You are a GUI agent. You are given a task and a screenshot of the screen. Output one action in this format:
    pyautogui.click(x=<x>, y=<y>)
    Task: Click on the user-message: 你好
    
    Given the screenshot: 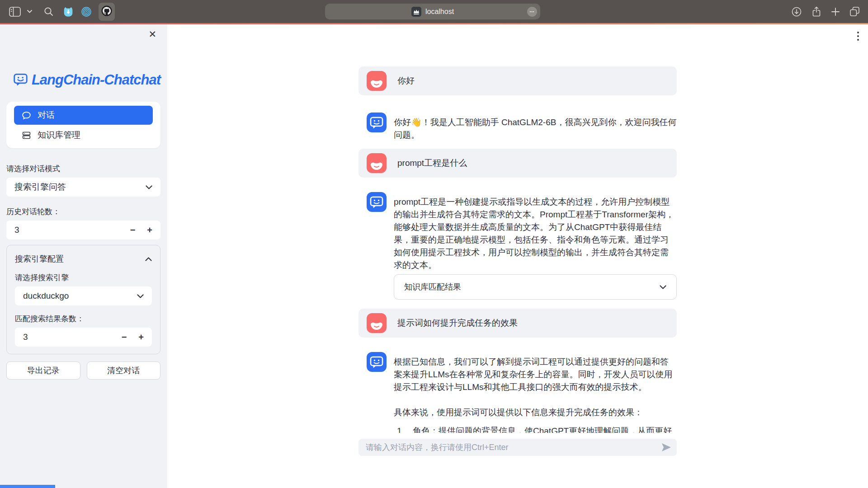 What is the action you would take?
    pyautogui.click(x=518, y=81)
    